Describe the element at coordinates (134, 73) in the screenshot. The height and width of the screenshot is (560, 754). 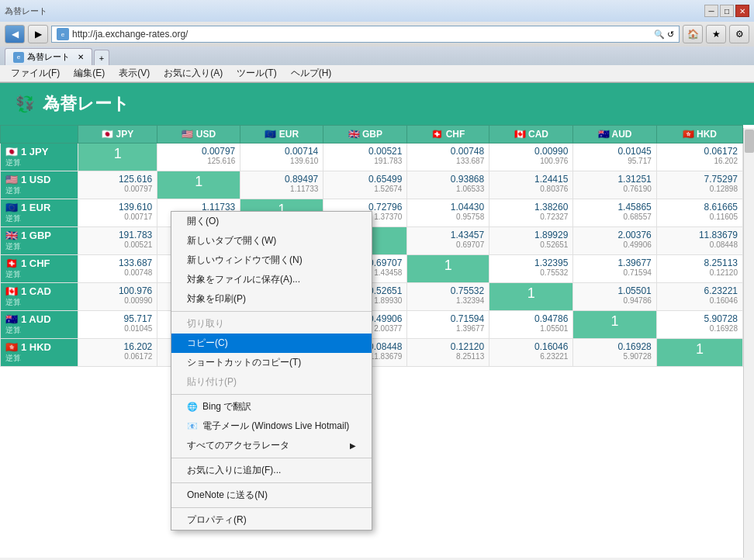
I see `menu-view: 表示(V)` at that location.